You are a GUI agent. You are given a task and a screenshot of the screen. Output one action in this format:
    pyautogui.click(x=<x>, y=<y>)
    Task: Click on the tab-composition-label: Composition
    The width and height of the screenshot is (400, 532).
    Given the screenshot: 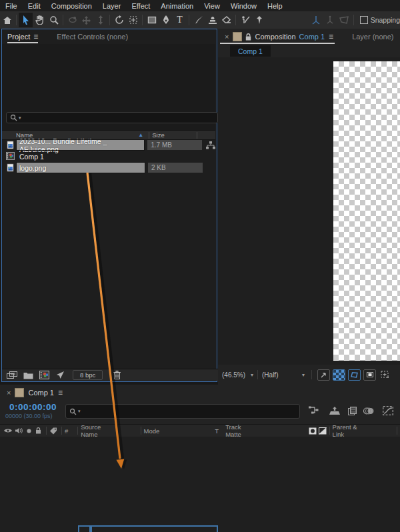 What is the action you would take?
    pyautogui.click(x=275, y=37)
    